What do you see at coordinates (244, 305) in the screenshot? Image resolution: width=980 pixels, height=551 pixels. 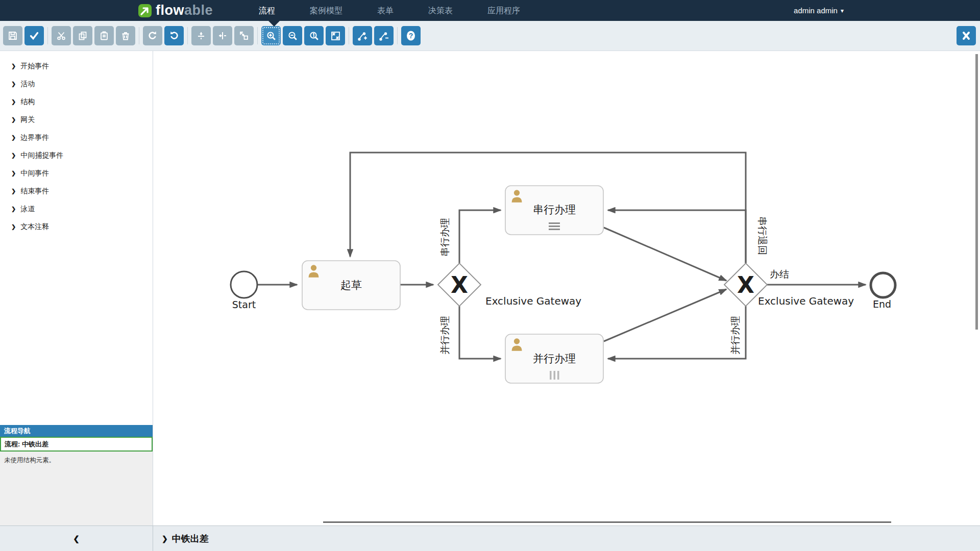 I see `start-event-label: Start` at bounding box center [244, 305].